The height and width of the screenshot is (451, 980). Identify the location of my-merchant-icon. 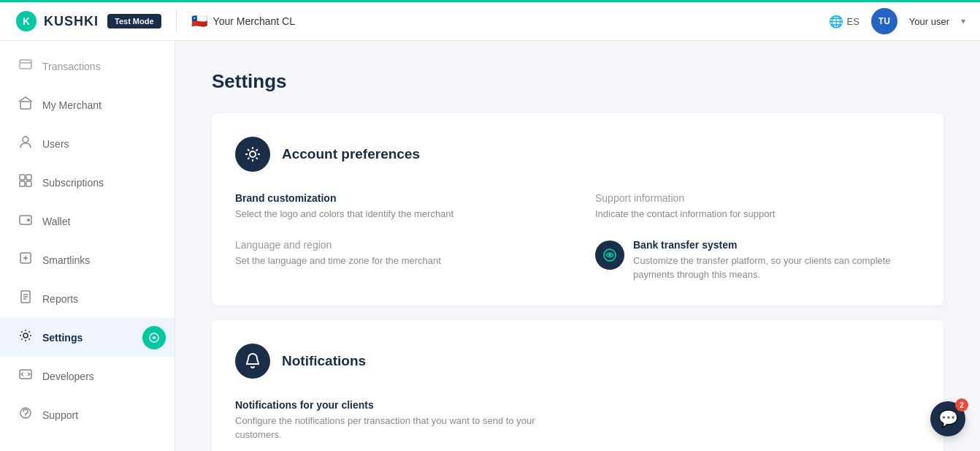
(26, 105).